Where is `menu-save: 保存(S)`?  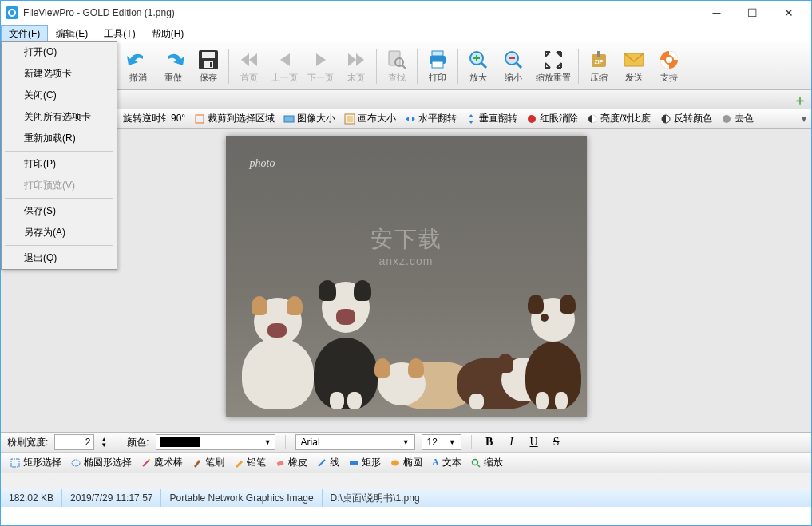 menu-save: 保存(S) is located at coordinates (59, 211).